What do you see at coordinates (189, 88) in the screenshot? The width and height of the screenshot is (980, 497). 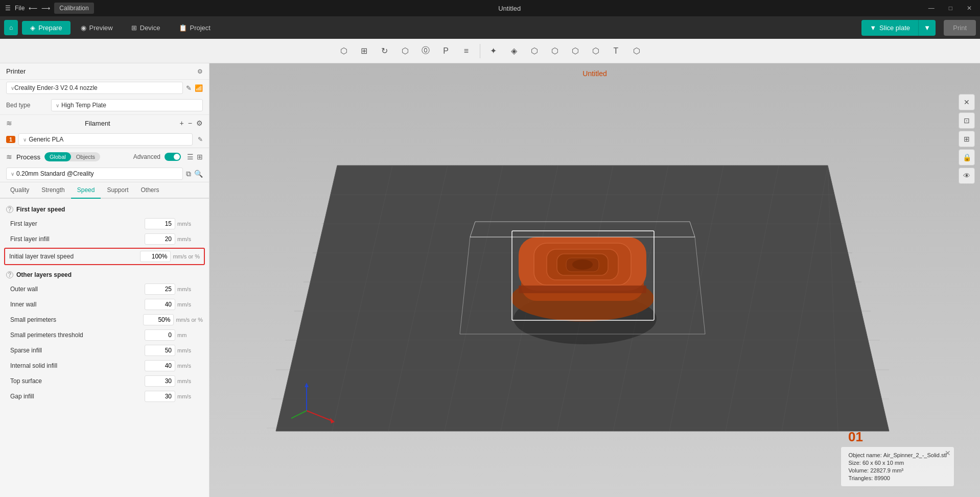 I see `printer-edit-icon: ✎` at bounding box center [189, 88].